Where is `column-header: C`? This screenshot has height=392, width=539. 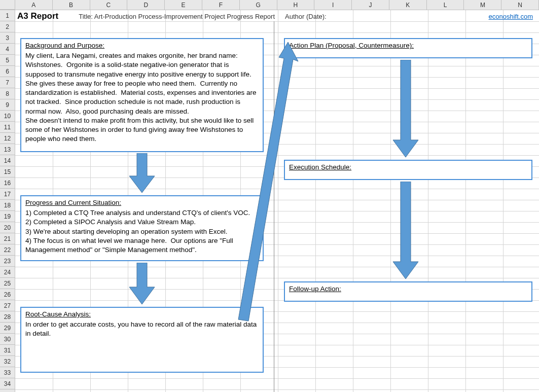 column-header: C is located at coordinates (109, 5).